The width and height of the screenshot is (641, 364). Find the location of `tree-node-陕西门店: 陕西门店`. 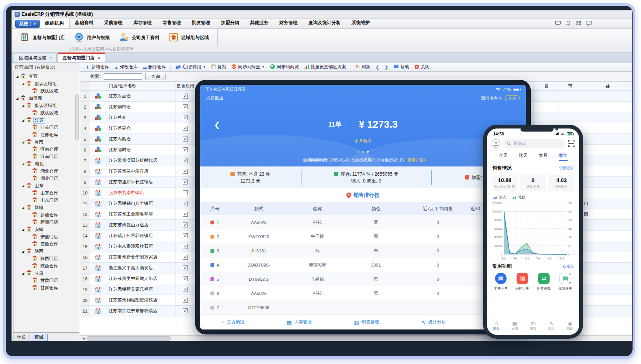

tree-node-陕西门店: 陕西门店 is located at coordinates (46, 259).